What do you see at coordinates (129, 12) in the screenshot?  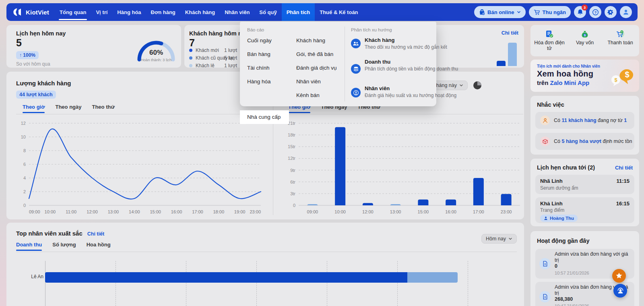 I see `nav-item-hang-hoa: Hàng hóa` at bounding box center [129, 12].